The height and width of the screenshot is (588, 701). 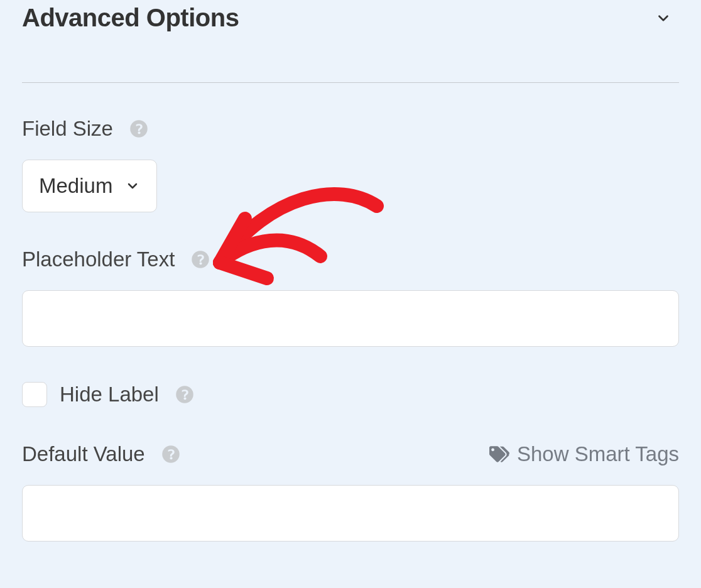 What do you see at coordinates (499, 454) in the screenshot?
I see `tags-icon` at bounding box center [499, 454].